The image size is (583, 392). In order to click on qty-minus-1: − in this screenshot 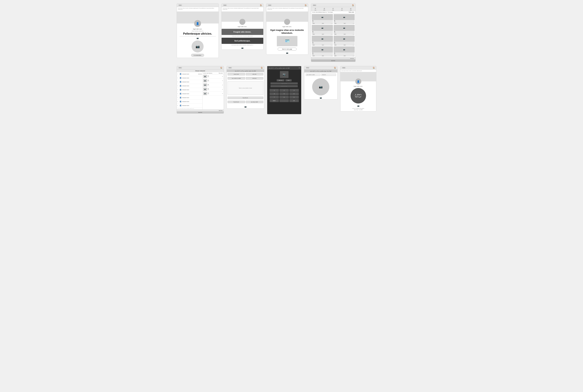, I will do `click(331, 24)`.